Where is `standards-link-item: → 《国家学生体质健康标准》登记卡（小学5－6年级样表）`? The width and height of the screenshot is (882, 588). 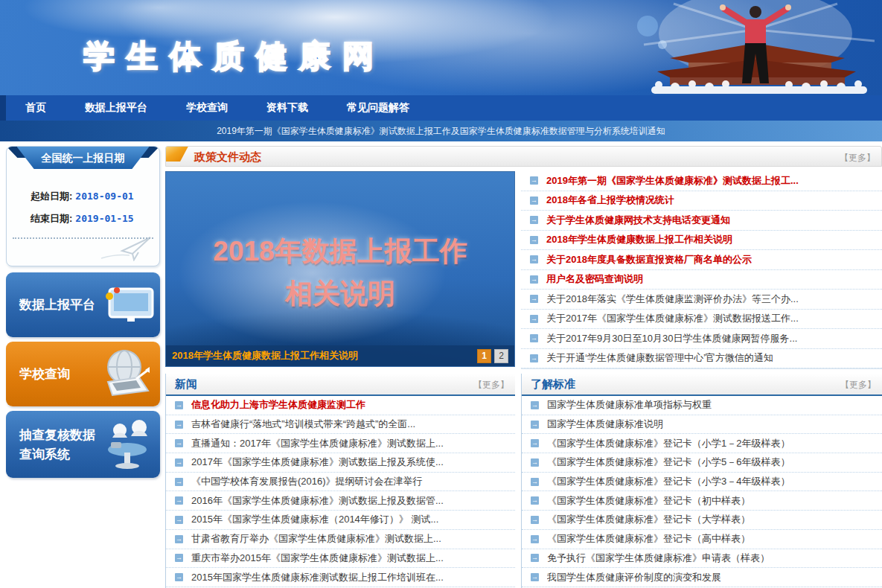
standards-link-item: → 《国家学生体质健康标准》登记卡（小学5－6年级样表） is located at coordinates (702, 463).